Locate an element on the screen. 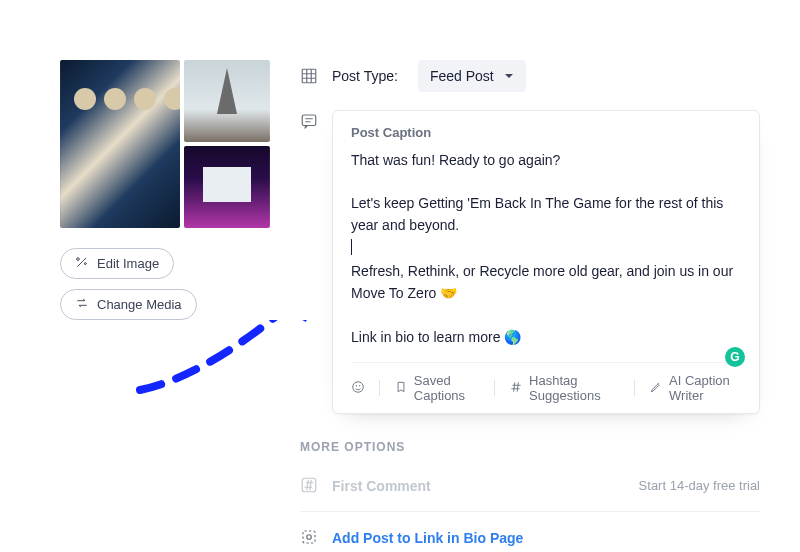 This screenshot has height=552, width=800. linkinbio-row: Add Post to Link in Bio Page is located at coordinates (530, 532).